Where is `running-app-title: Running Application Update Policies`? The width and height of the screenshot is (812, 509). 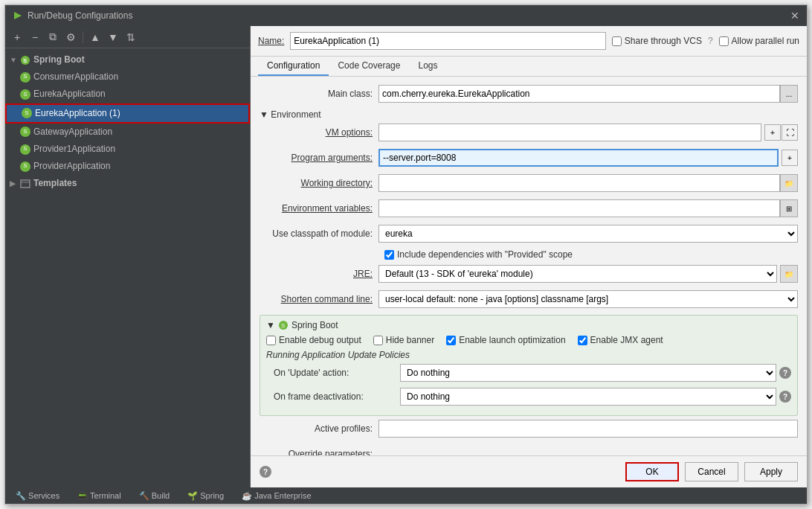
running-app-title: Running Application Update Policies is located at coordinates (529, 355).